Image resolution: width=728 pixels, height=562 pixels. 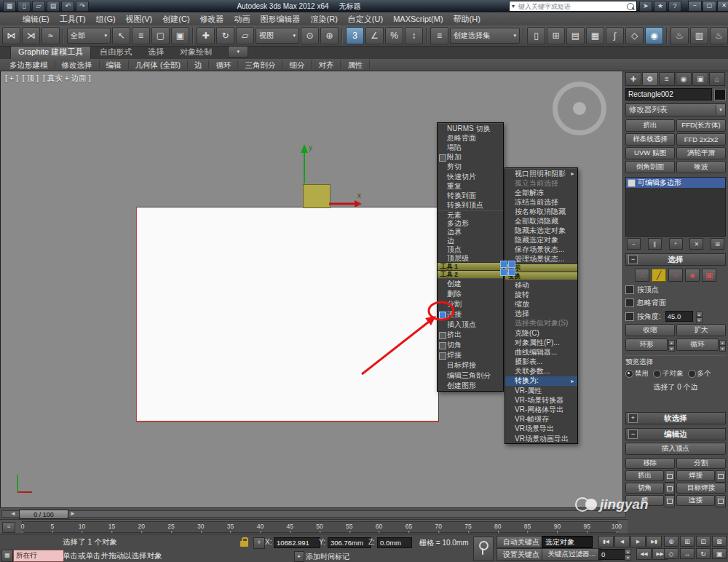 I want to click on quad-menu-item: 全部取消隐藏, so click(x=542, y=221).